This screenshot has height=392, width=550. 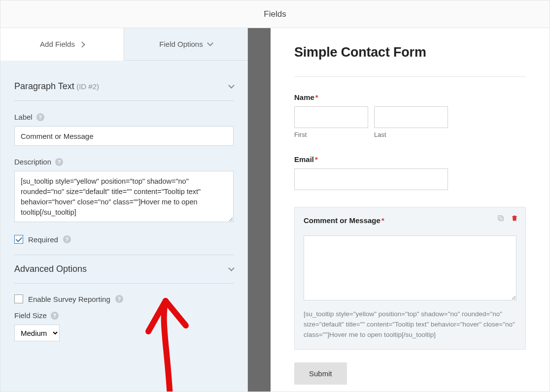 What do you see at coordinates (501, 219) in the screenshot?
I see `duplicate-icon` at bounding box center [501, 219].